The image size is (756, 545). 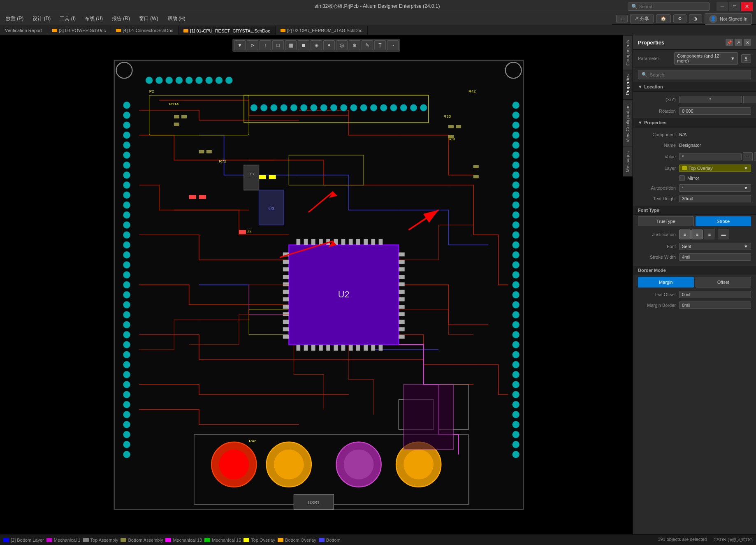 What do you see at coordinates (121, 19) in the screenshot?
I see `menu-item-report: 报告 (R)` at bounding box center [121, 19].